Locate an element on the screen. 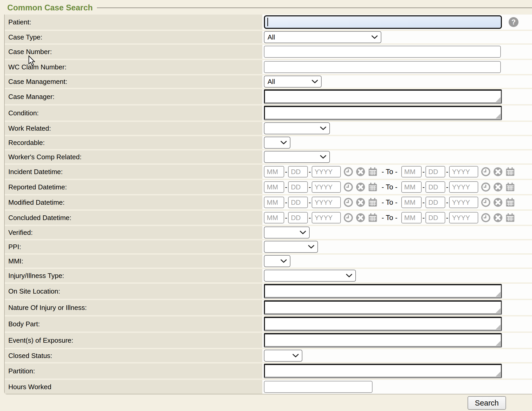 Image resolution: width=532 pixels, height=411 pixels. patient-input-focused is located at coordinates (383, 22).